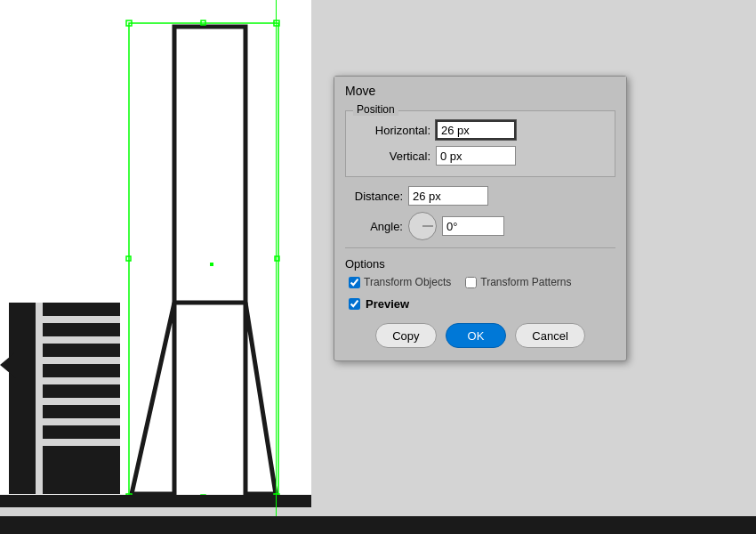 Image resolution: width=756 pixels, height=534 pixels. Describe the element at coordinates (480, 263) in the screenshot. I see `options-label: Options` at that location.